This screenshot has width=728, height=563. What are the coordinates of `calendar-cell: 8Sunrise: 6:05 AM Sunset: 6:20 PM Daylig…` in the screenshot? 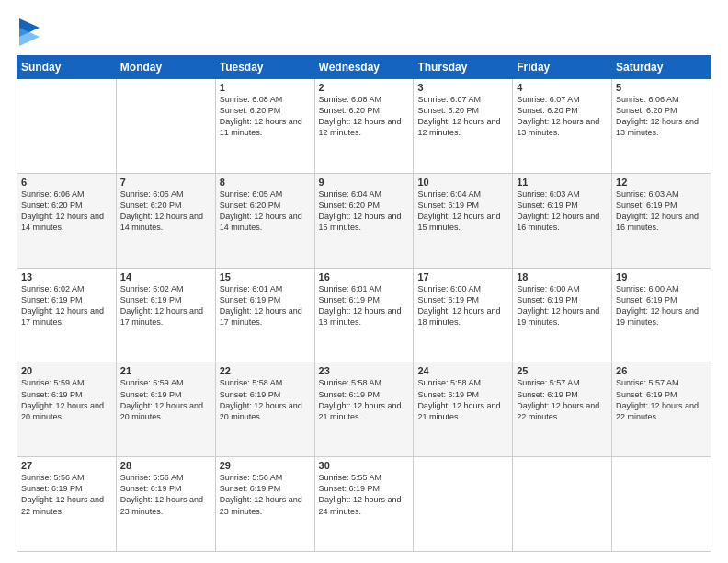 It's located at (265, 221).